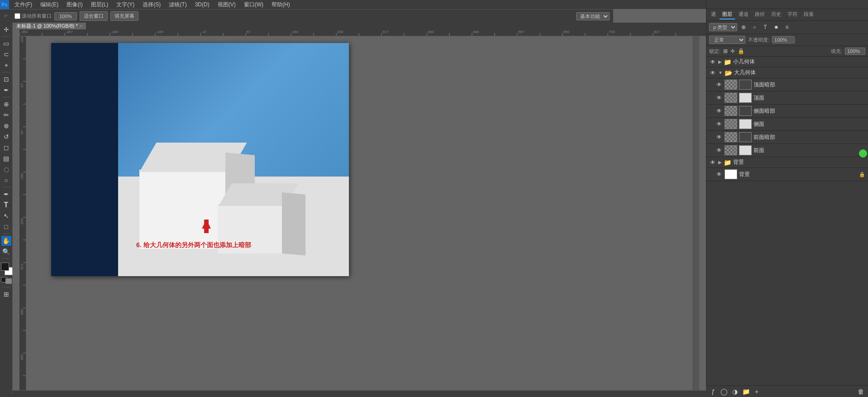 The width and height of the screenshot is (868, 397). Describe the element at coordinates (6, 79) in the screenshot. I see `crop-tool: ⊡` at that location.